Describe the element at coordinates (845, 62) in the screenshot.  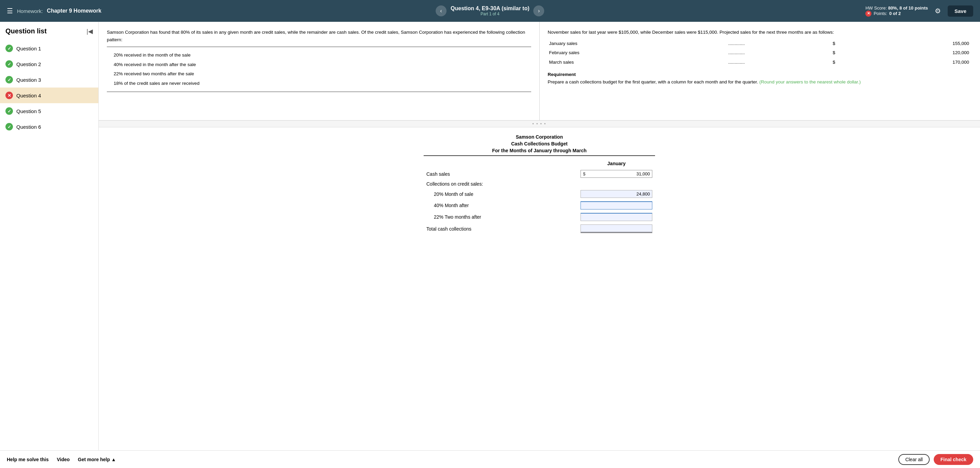
I see `mar-sales-dollar: $` at that location.